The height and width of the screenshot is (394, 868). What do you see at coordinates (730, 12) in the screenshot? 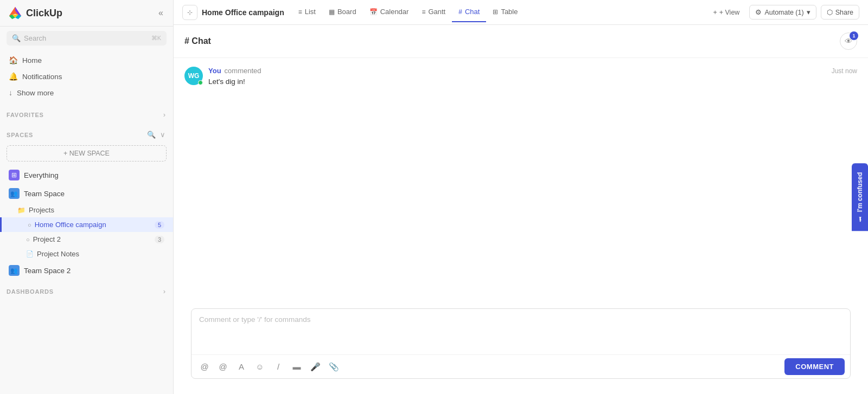
I see `view-label: + View` at bounding box center [730, 12].